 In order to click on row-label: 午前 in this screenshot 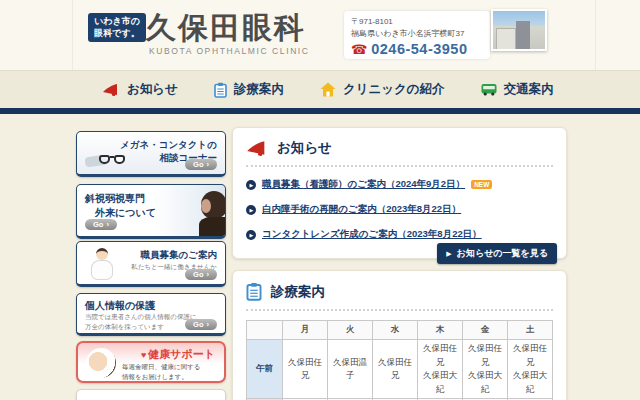, I will do `click(265, 370)`.